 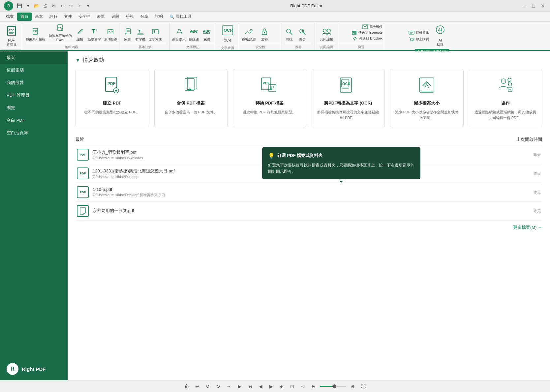 I want to click on sidebar-item-blank-pdf: 空白 PDF, so click(x=34, y=120).